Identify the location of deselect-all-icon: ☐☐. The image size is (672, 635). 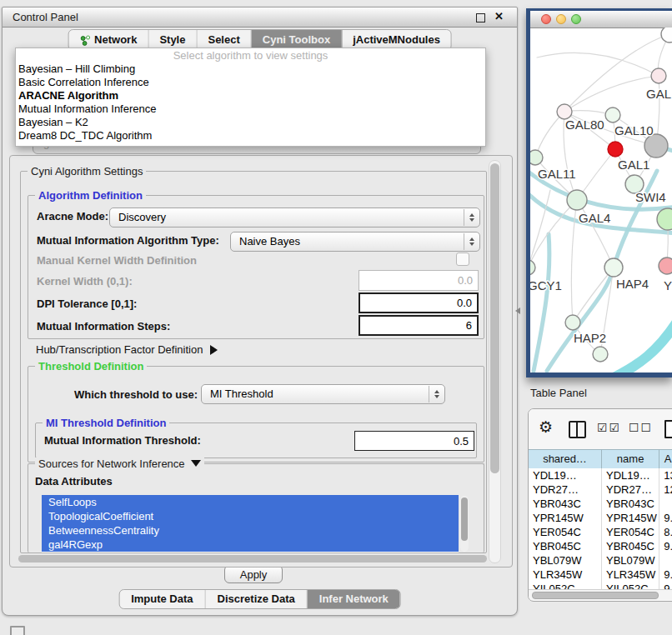
(640, 428).